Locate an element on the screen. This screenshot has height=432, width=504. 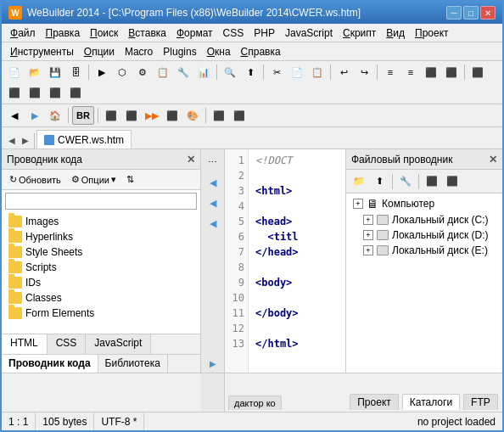
bottom-tab-ftp: FTP is located at coordinates (480, 402).